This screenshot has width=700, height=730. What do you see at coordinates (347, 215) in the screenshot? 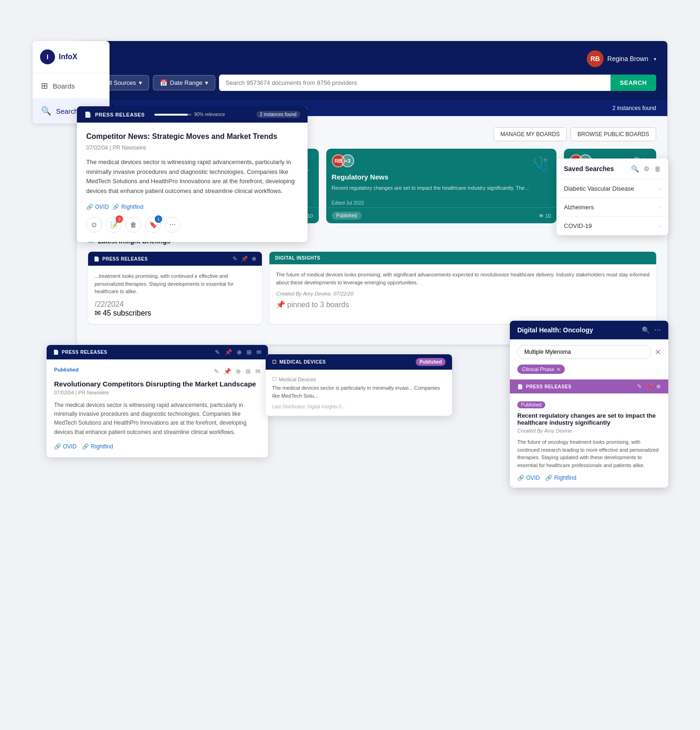
I see `board-card-2-status: Published` at bounding box center [347, 215].